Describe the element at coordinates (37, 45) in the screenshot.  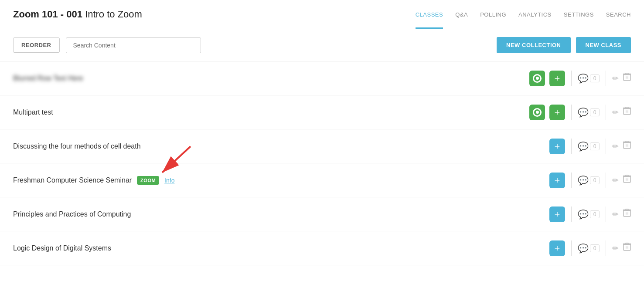
I see `reorder-button: REORDER` at that location.